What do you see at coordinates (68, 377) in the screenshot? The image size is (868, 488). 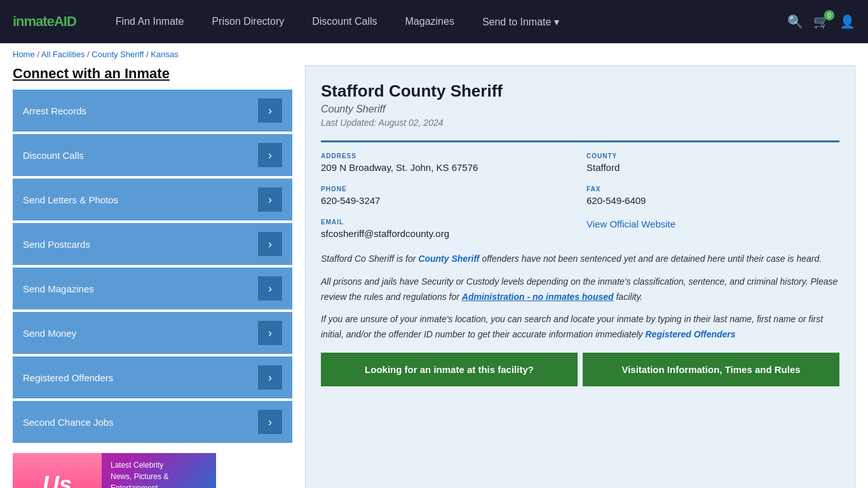 I see `sidebar-label-registered-offenders: Registered Offenders` at bounding box center [68, 377].